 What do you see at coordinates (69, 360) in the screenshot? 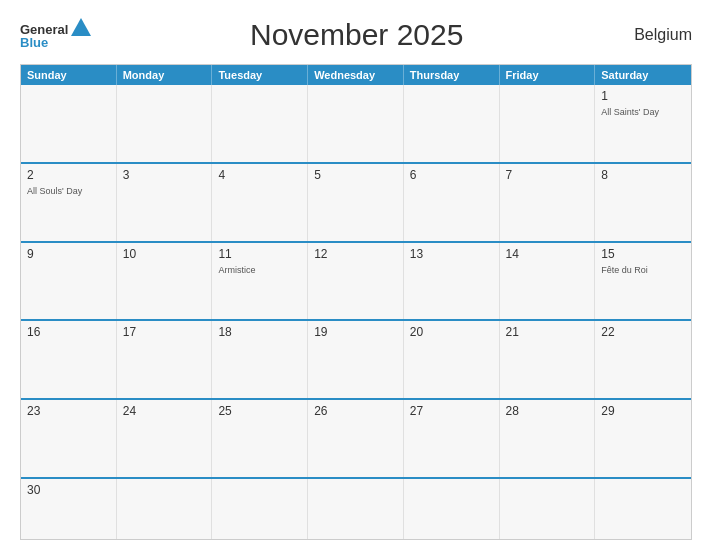
I see `cell-w4-sun: 16` at bounding box center [69, 360].